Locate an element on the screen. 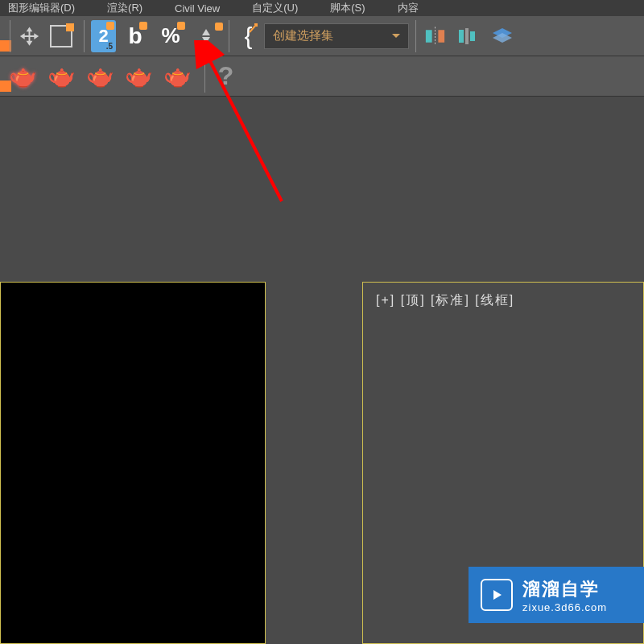 The width and height of the screenshot is (644, 644). selection-set-dropdown: 创建选择集 is located at coordinates (336, 36).